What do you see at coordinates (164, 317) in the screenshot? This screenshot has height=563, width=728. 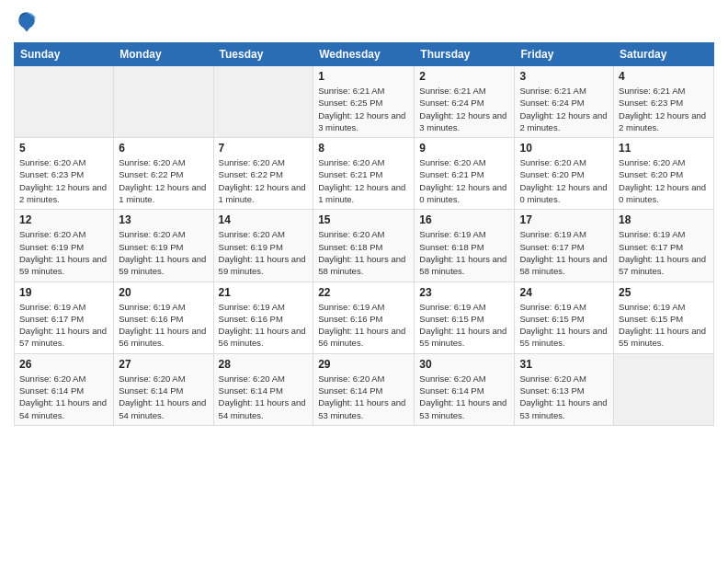 I see `calendar-cell: 20Sunrise: 6:19 AM Sunset: 6:16 PM Dayli…` at bounding box center [164, 317].